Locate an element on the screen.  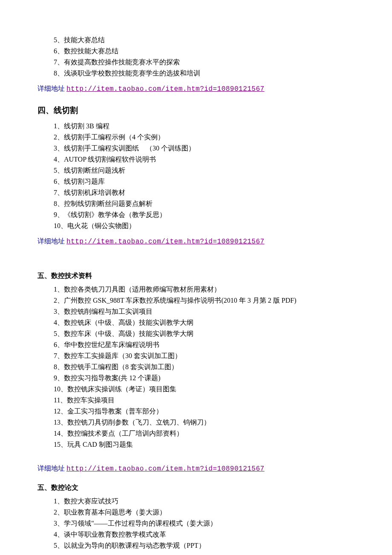
list-item: 2、职业教育基本问题思考（姜大源） is located at coordinates (196, 512).